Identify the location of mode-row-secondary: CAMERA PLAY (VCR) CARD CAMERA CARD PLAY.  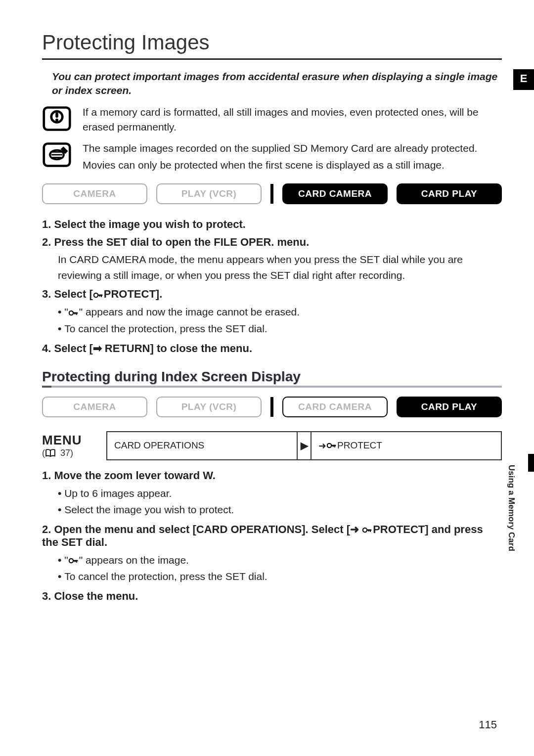
(272, 407).